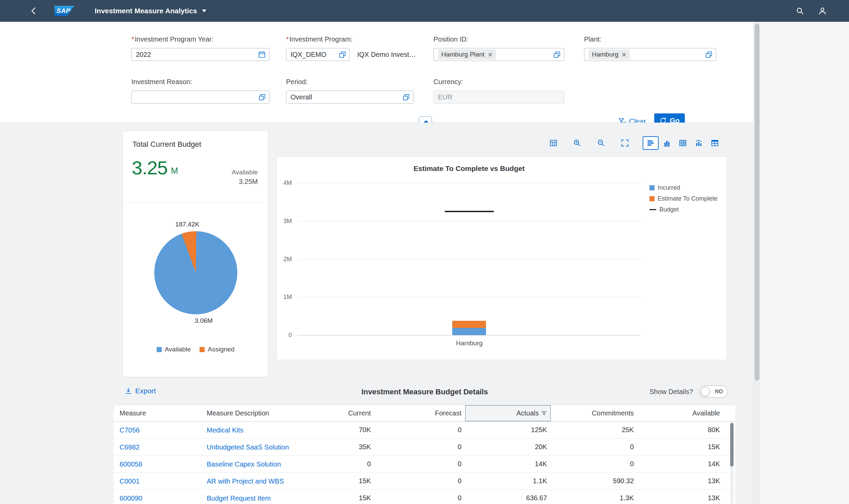  I want to click on investment-reason-label: Investment Reason:, so click(200, 82).